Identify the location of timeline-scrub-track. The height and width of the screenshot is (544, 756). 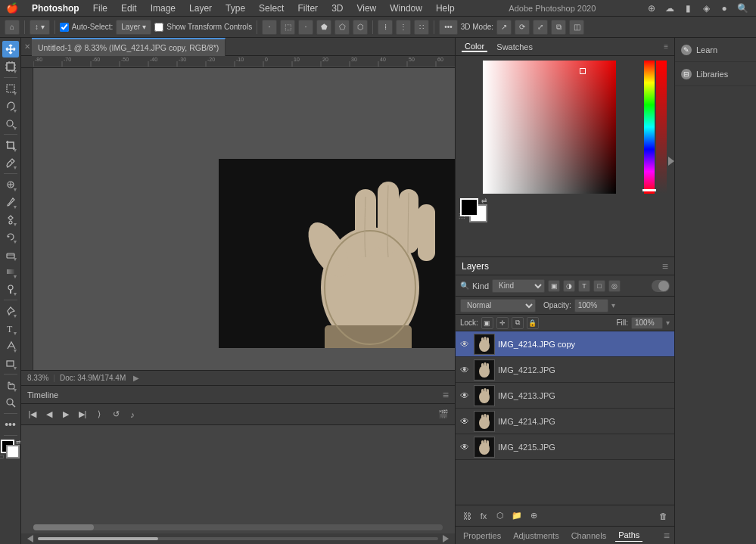
(238, 539).